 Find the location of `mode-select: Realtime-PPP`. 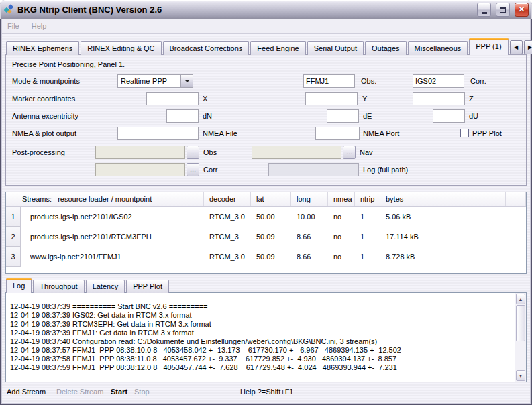

mode-select: Realtime-PPP is located at coordinates (156, 81).